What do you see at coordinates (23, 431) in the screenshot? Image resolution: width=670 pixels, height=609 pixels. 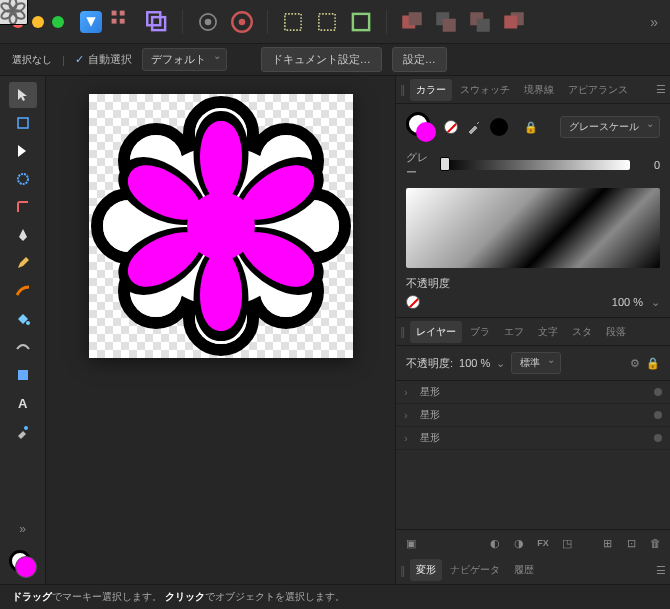 I see `eyedropper-tool` at bounding box center [23, 431].